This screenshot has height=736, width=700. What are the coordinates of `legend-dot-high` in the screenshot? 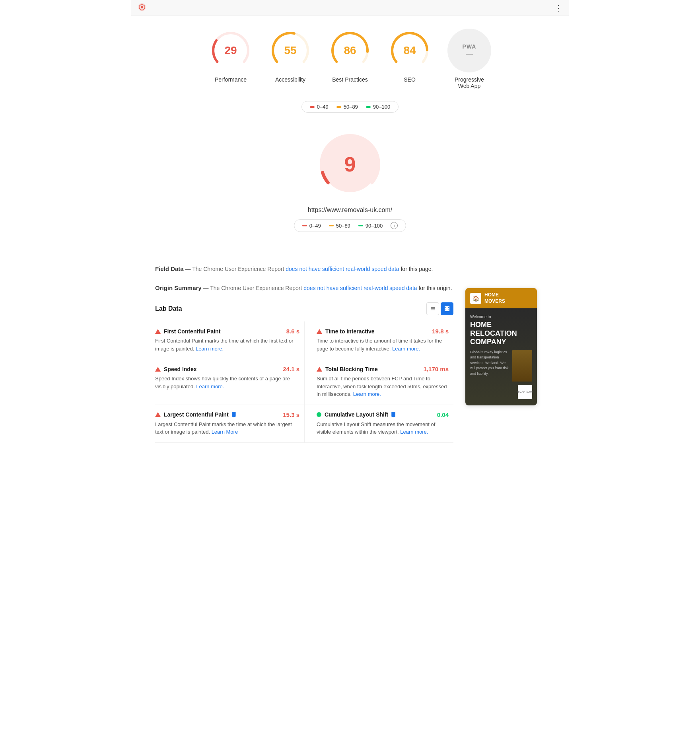 It's located at (368, 107).